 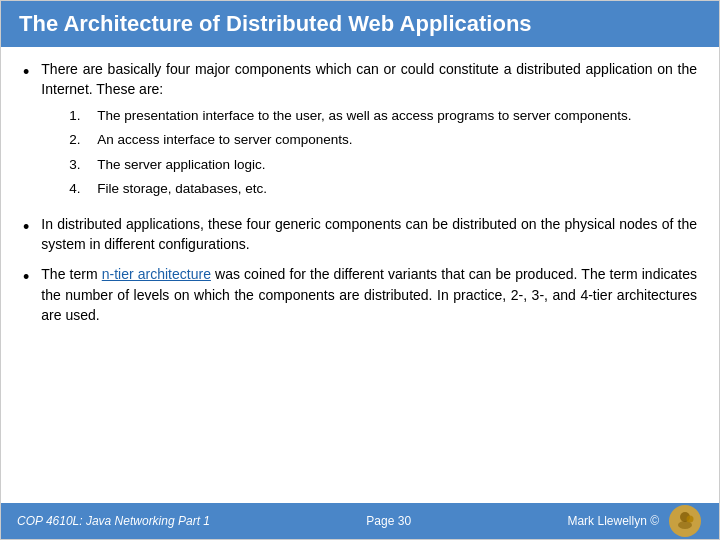 What do you see at coordinates (369, 294) in the screenshot?
I see `bullet-text-3: The term n-tier architecture was coined …` at bounding box center [369, 294].